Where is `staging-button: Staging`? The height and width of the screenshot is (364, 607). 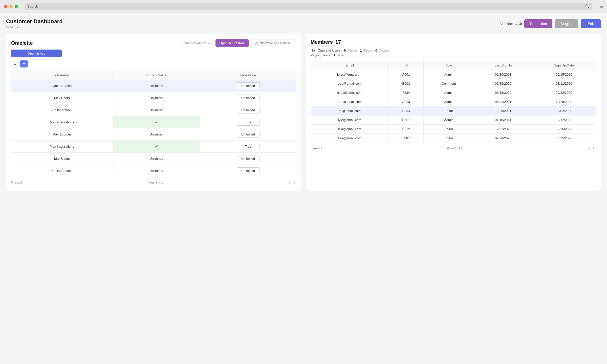
staging-button: Staging is located at coordinates (567, 24).